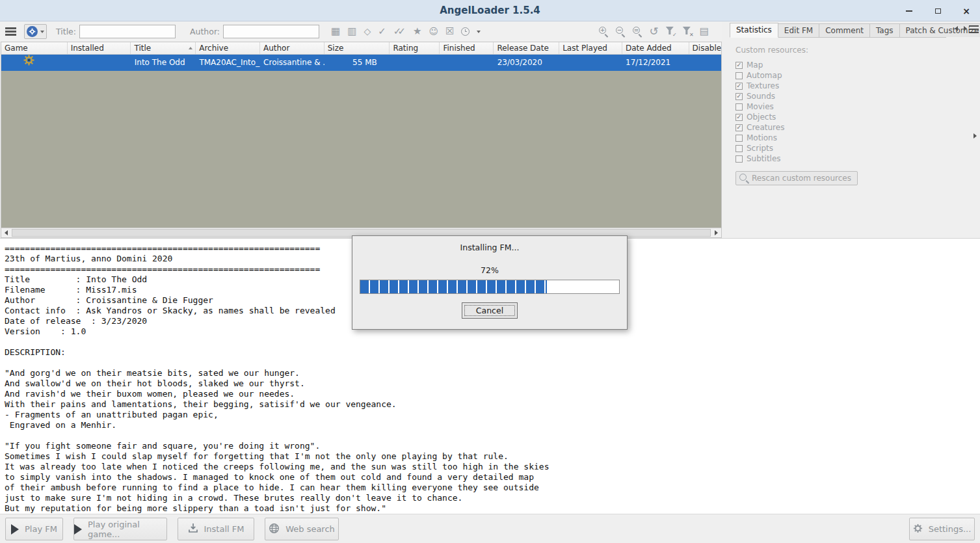  What do you see at coordinates (490, 528) in the screenshot?
I see `bottom-button-bar: Play FM Play original game... Install FM…` at bounding box center [490, 528].